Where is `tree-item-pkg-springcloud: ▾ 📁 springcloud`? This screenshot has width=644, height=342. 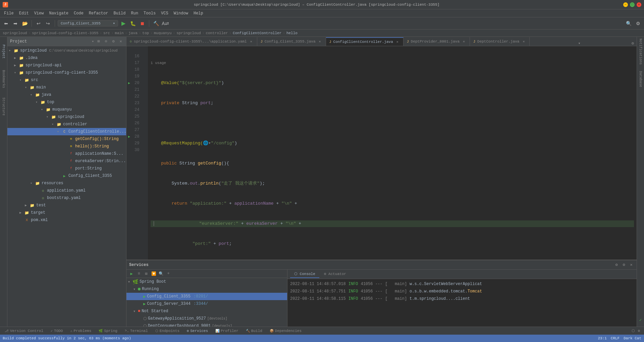
tree-item-pkg-springcloud: ▾ 📁 springcloud is located at coordinates (67, 117).